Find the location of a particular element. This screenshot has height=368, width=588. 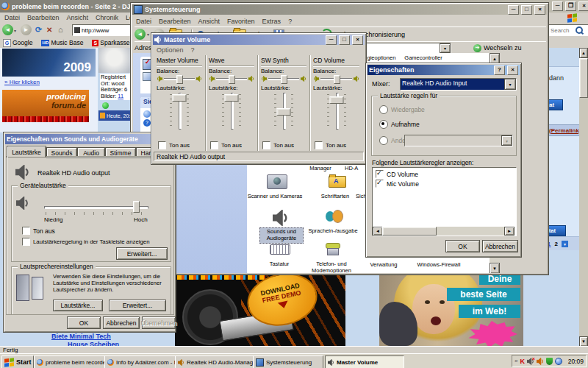

label-speech: Sprachein-/ausgabe is located at coordinates (333, 231).